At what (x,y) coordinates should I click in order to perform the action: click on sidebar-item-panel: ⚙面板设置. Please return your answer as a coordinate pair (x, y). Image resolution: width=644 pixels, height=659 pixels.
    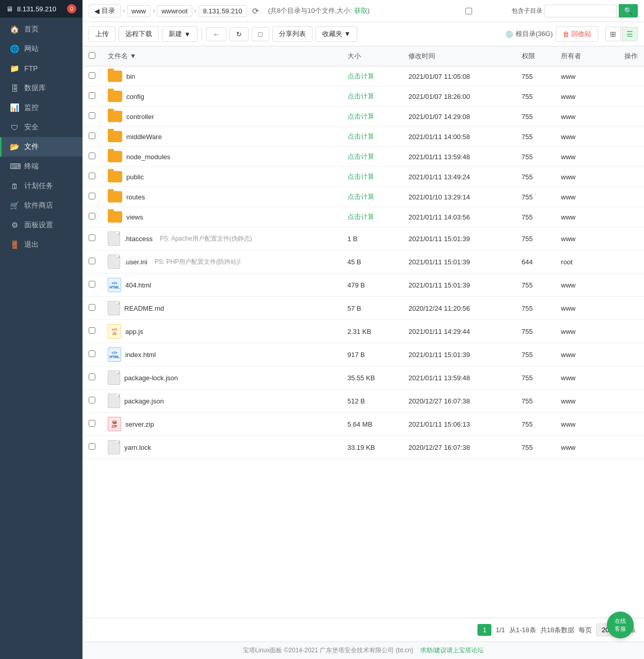
    Looking at the image, I should click on (41, 225).